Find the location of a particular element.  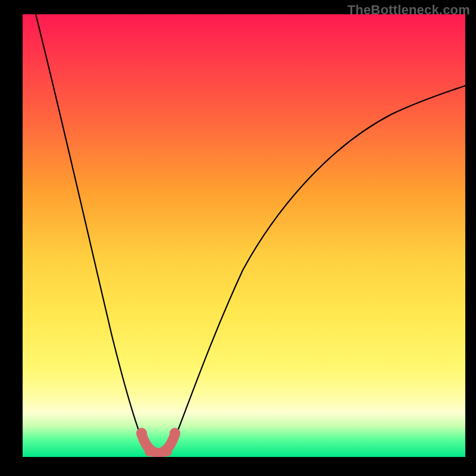

valley-marker-dot-midleft is located at coordinates (149, 452).